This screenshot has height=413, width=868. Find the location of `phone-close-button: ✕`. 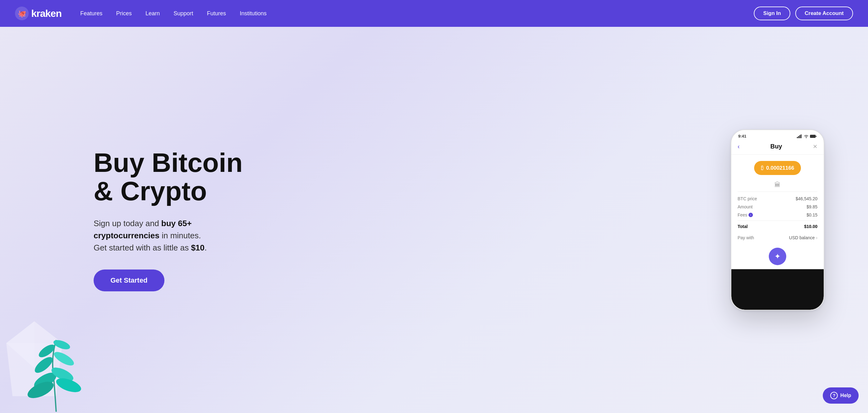

phone-close-button: ✕ is located at coordinates (815, 147).